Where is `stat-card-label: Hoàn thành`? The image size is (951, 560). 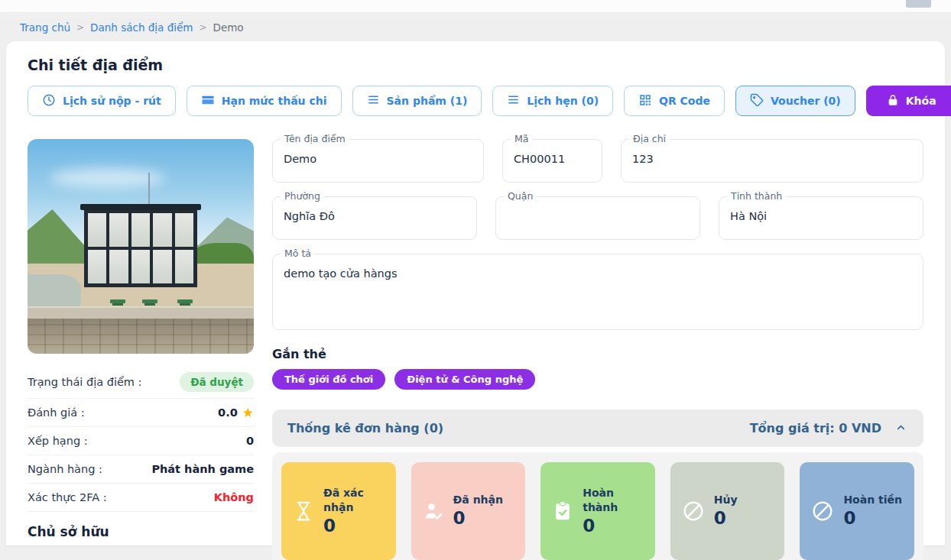
stat-card-label: Hoàn thành is located at coordinates (613, 500).